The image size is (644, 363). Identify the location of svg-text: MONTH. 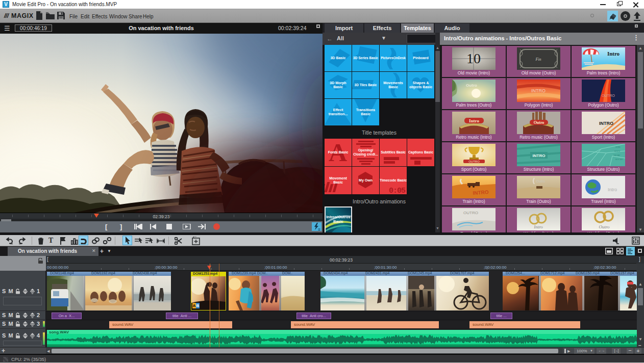
(617, 151).